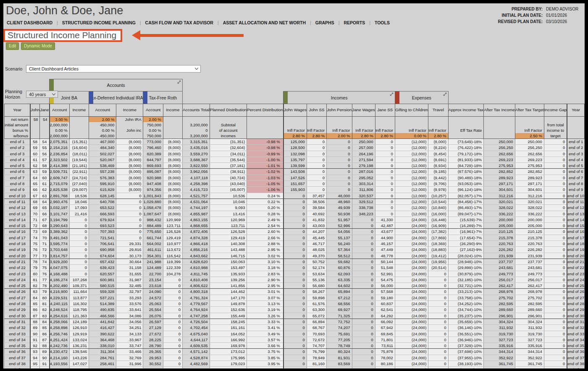 This screenshot has height=371, width=588. What do you see at coordinates (35, 268) in the screenshot?
I see `cell: 79` at bounding box center [35, 268].